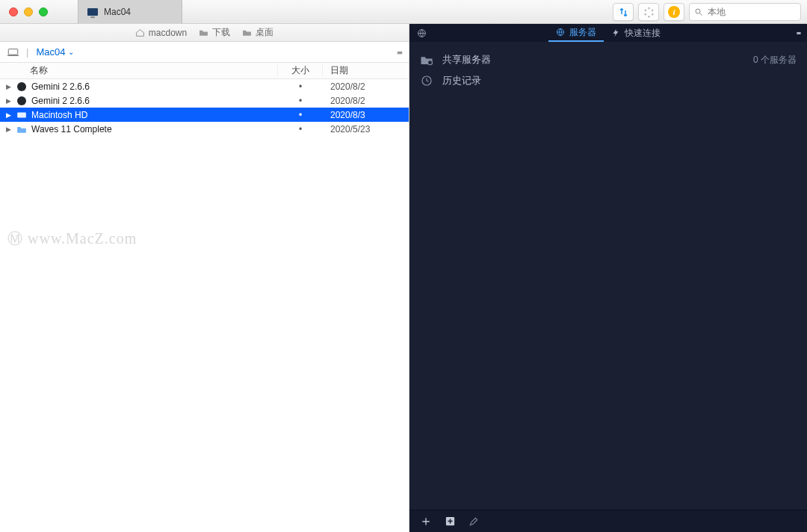 This screenshot has width=807, height=532. I want to click on item-label: 共享服务器, so click(593, 60).